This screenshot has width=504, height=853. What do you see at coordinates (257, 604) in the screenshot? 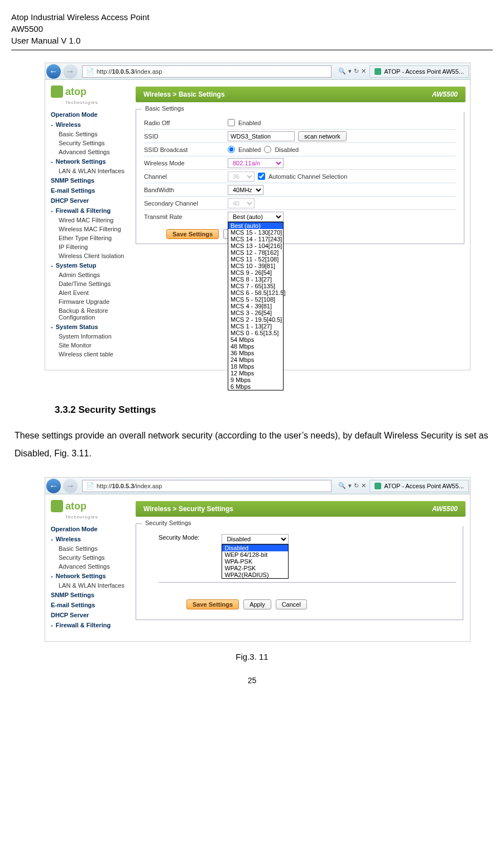
I see `apply-button: Apply` at bounding box center [257, 604].